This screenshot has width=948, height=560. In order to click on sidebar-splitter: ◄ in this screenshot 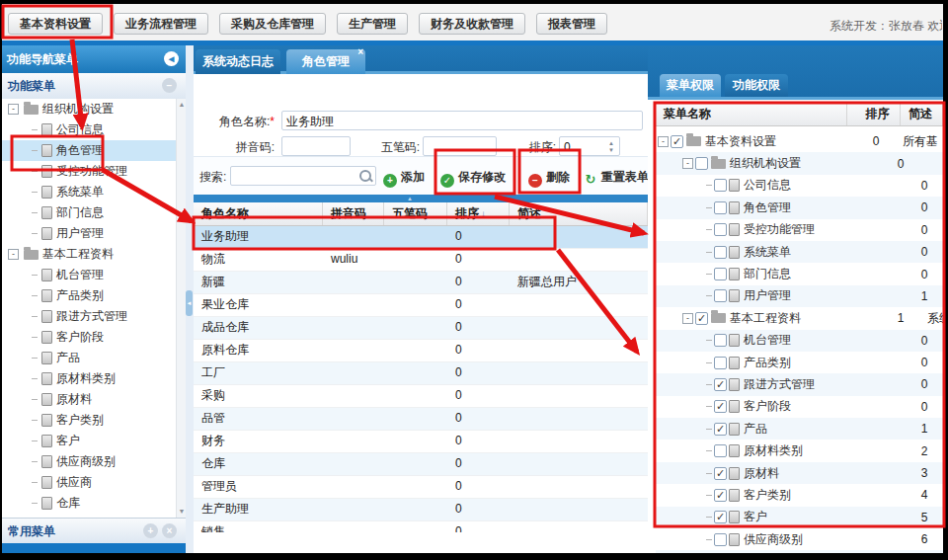, I will do `click(190, 299)`.